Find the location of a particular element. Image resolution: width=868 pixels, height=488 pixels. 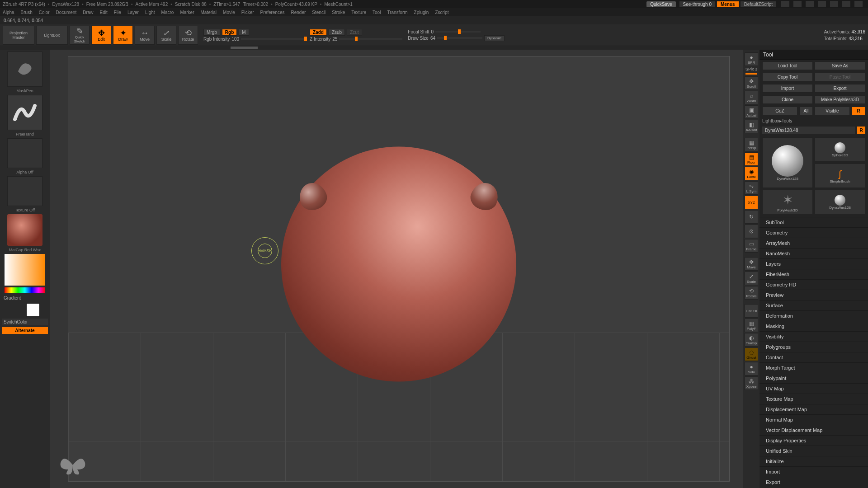

acc-fibermesh: FiberMesh is located at coordinates (814, 274).